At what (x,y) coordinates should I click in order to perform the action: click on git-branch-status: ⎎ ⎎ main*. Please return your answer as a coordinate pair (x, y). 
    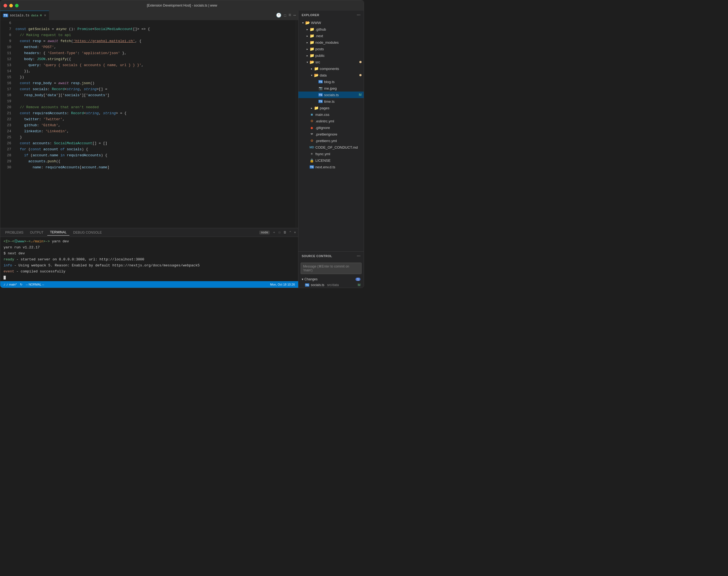
    Looking at the image, I should click on (10, 285).